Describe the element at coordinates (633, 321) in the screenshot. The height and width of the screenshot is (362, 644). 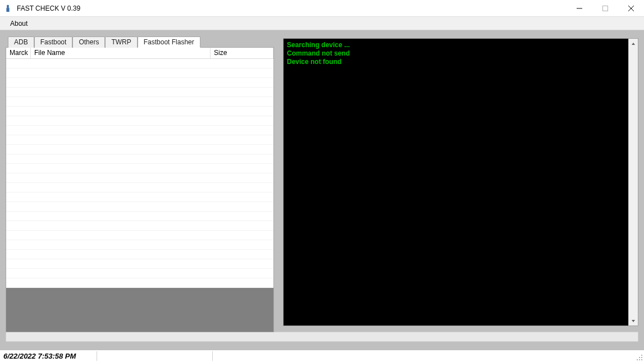
I see `scroll-down-icon` at that location.